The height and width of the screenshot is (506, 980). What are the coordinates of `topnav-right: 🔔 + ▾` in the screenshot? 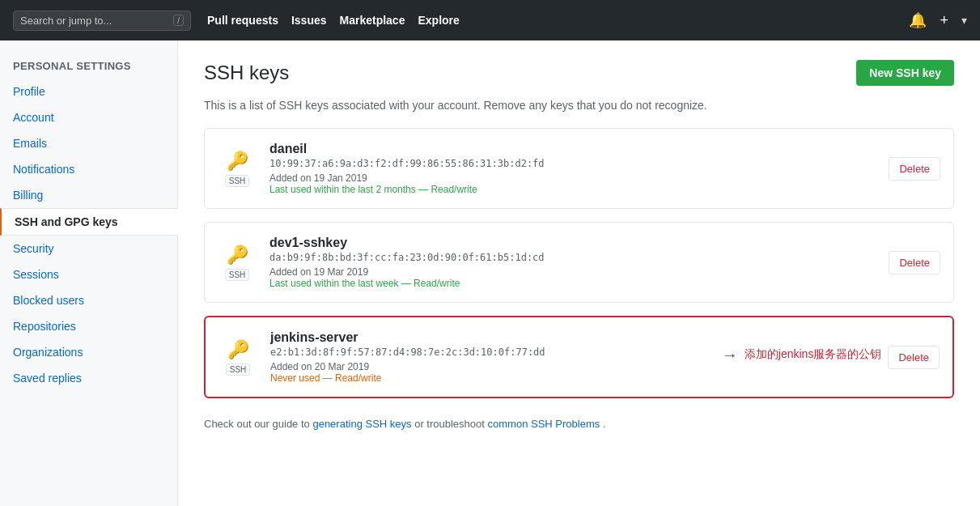 It's located at (938, 20).